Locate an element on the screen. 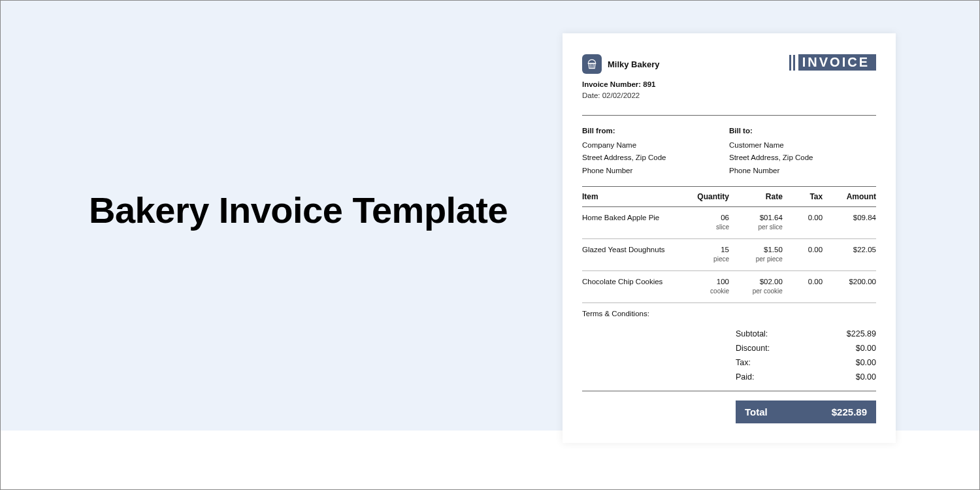 The width and height of the screenshot is (980, 490). terms-label: Terms & Conditions: is located at coordinates (729, 310).